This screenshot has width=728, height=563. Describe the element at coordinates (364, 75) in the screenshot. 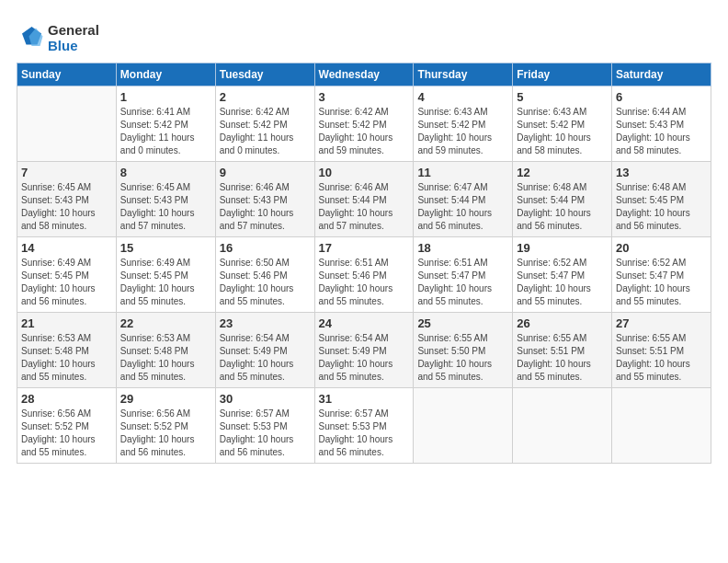

I see `calendar-header-row: SundayMondayTuesdayWednesdayThursdayFrid…` at that location.